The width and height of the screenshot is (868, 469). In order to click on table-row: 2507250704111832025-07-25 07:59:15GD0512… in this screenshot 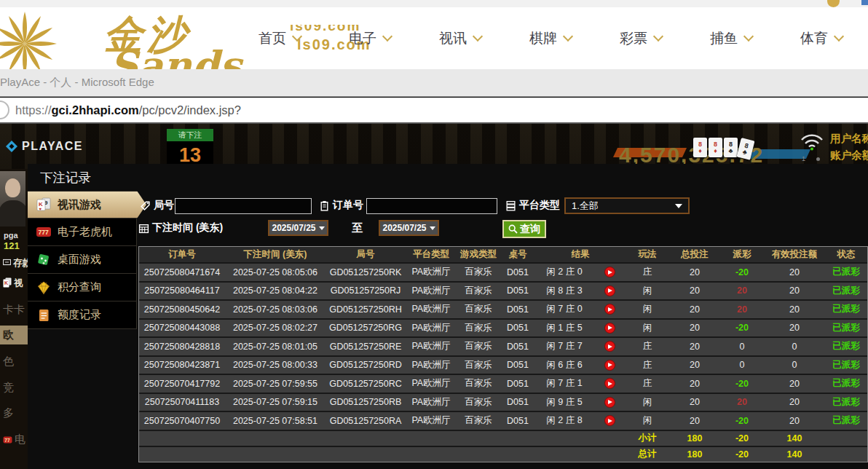, I will do `click(503, 402)`.